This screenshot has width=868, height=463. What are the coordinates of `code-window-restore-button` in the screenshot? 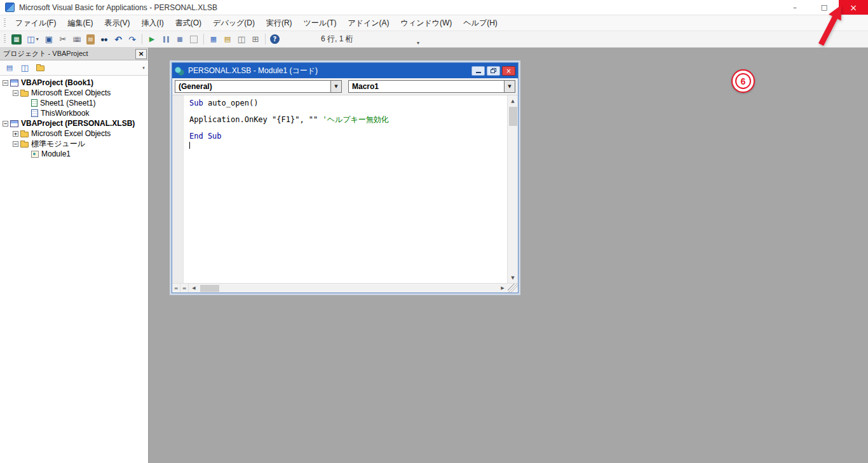 It's located at (493, 71).